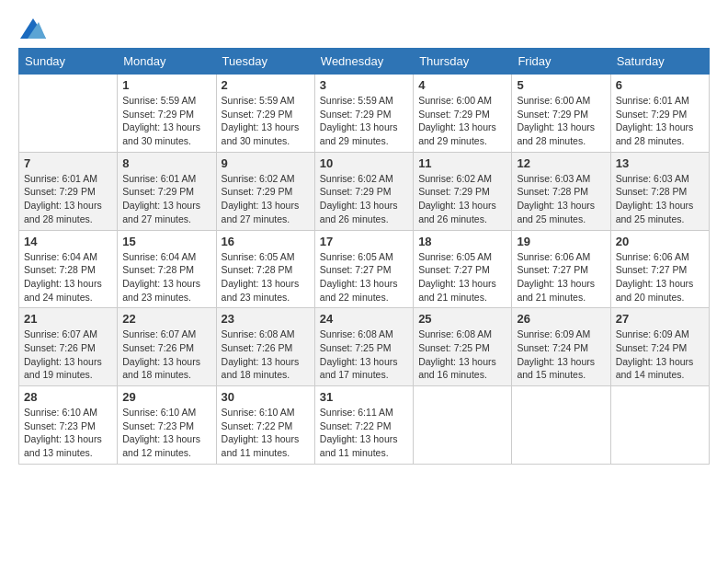  I want to click on calendar-cell: 20Sunrise: 6:06 AMSunset: 7:27 PMDayligh…, so click(660, 269).